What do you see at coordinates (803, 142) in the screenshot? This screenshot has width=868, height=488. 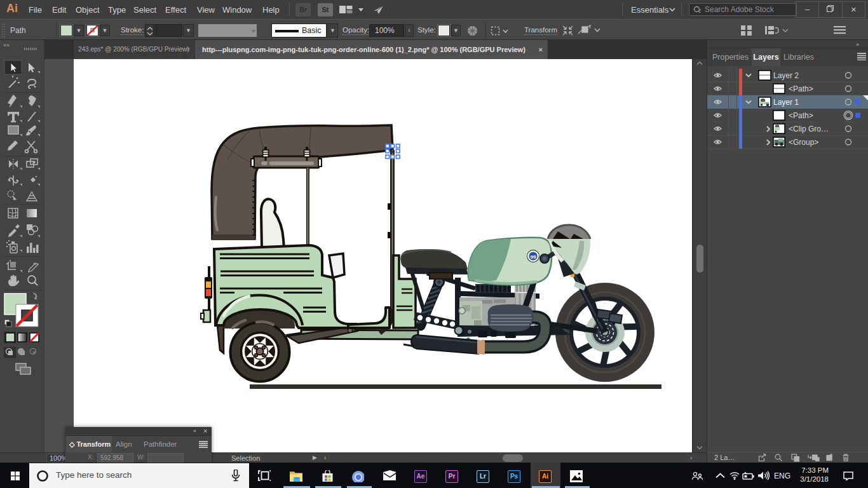 I see `svg-text: <Group>` at bounding box center [803, 142].